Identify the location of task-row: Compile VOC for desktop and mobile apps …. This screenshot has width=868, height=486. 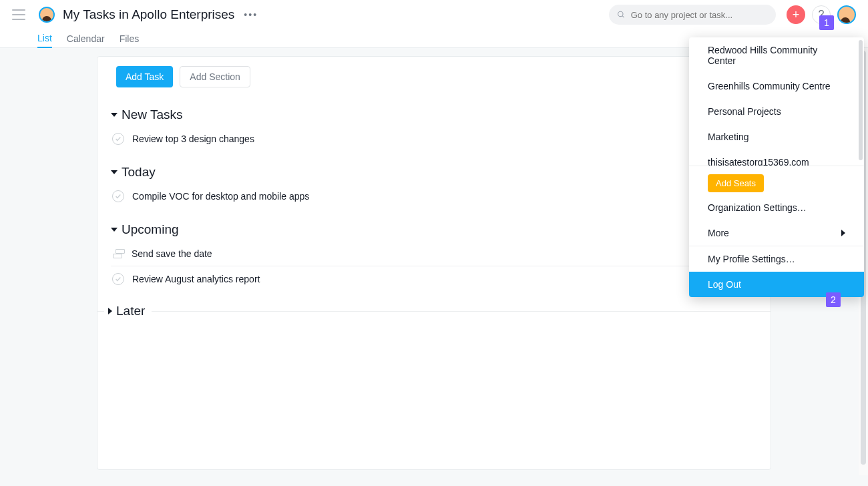
(434, 196).